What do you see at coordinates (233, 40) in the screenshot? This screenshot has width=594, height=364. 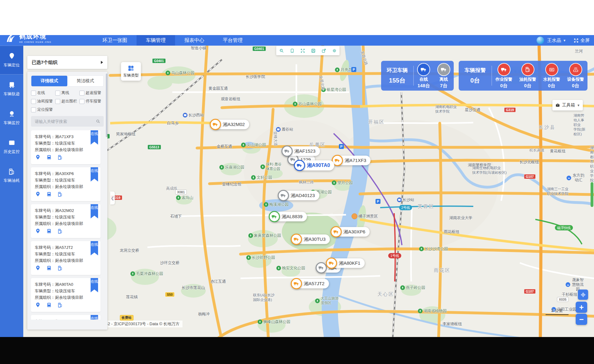 I see `nav-item-4: 平台管理` at bounding box center [233, 40].